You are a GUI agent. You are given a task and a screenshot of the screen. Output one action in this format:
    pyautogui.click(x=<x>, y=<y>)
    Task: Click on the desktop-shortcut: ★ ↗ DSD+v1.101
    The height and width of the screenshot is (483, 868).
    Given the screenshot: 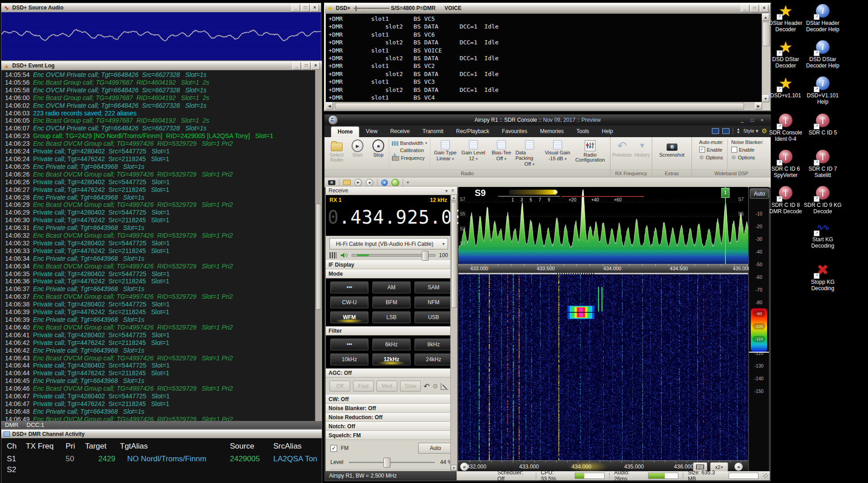 What is the action you would take?
    pyautogui.click(x=786, y=87)
    